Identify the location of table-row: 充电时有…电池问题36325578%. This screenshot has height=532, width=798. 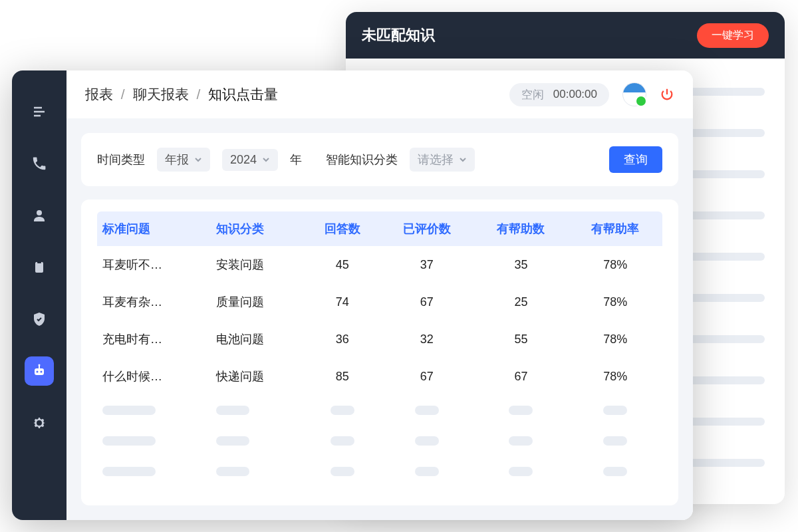
(380, 339).